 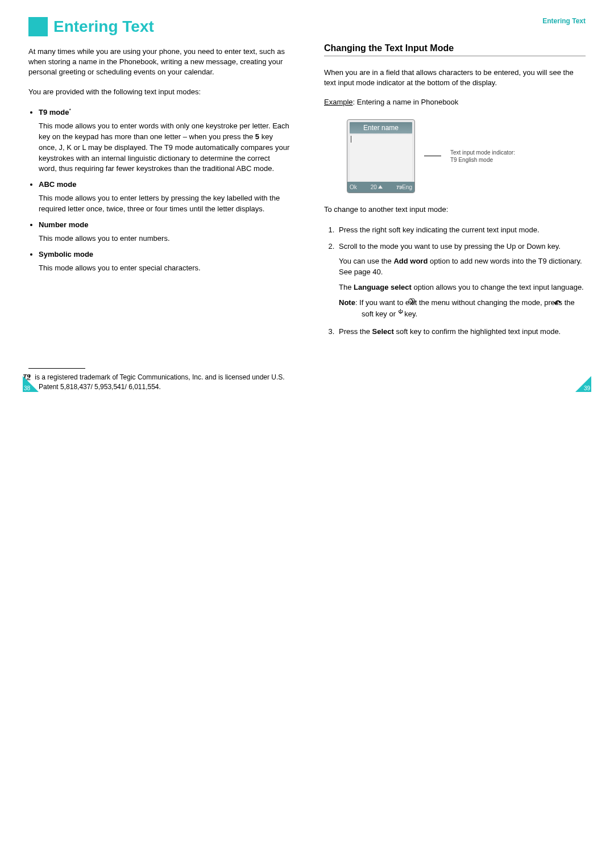 I want to click on teal-square-icon, so click(x=38, y=27).